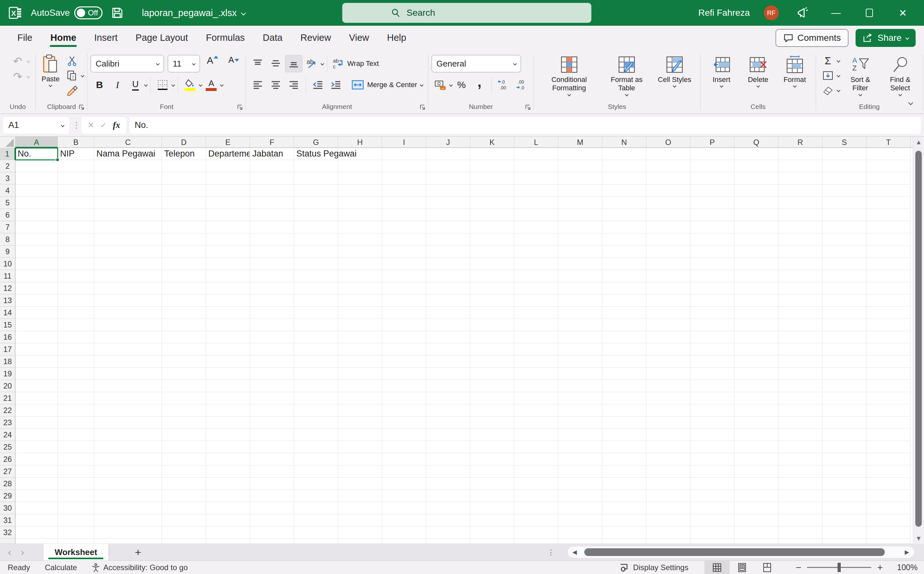 This screenshot has width=924, height=574. I want to click on cell-H20, so click(360, 386).